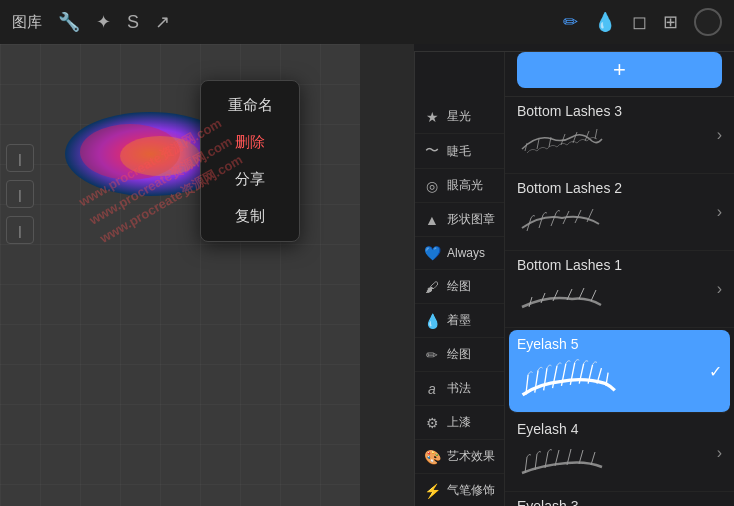 This screenshot has height=506, width=734. What do you see at coordinates (620, 372) in the screenshot?
I see `brush-item-eyelash-5: Eyelash 5 ✓` at bounding box center [620, 372].